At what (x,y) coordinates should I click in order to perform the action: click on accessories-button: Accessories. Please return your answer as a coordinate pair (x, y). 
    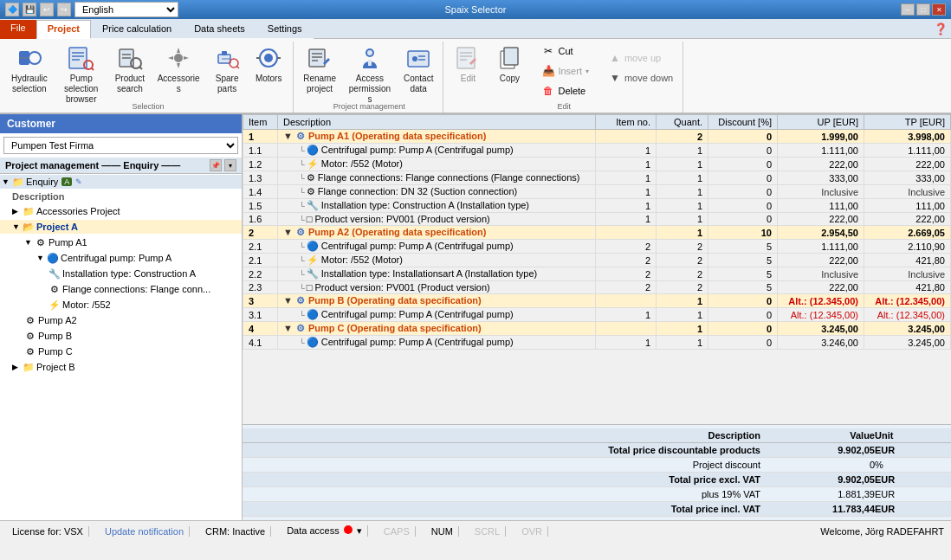
    Looking at the image, I should click on (178, 69).